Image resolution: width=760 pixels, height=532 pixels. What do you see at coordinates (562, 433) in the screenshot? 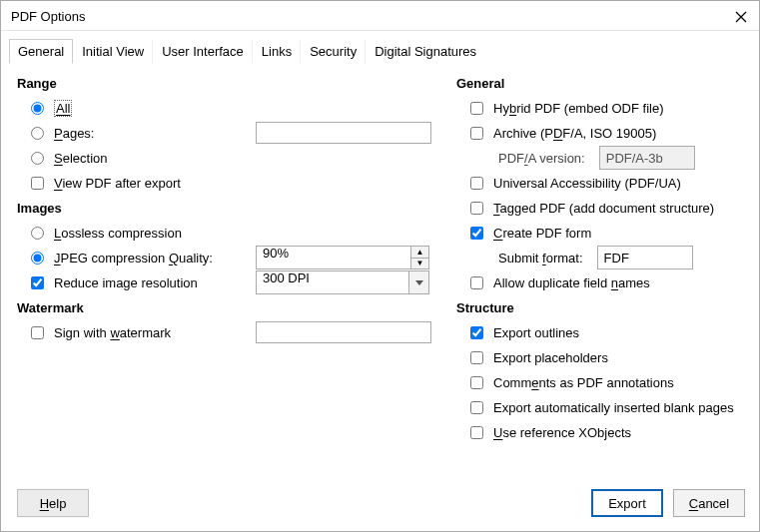
I see `use-reference-xobjects-label: Use reference XObjects` at bounding box center [562, 433].